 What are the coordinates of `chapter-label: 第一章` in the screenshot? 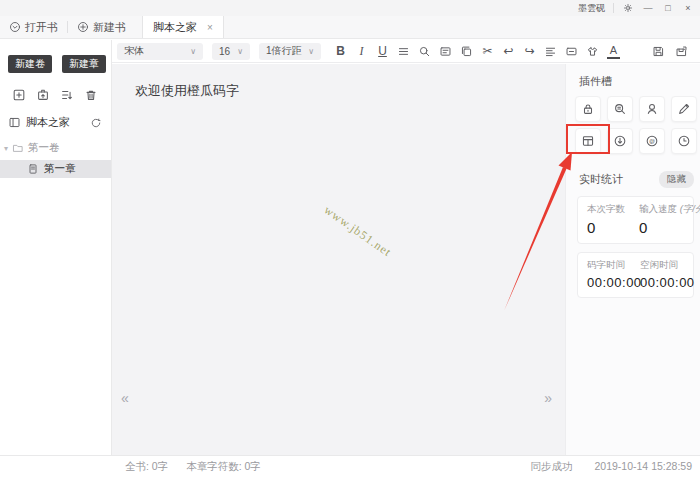 It's located at (60, 169).